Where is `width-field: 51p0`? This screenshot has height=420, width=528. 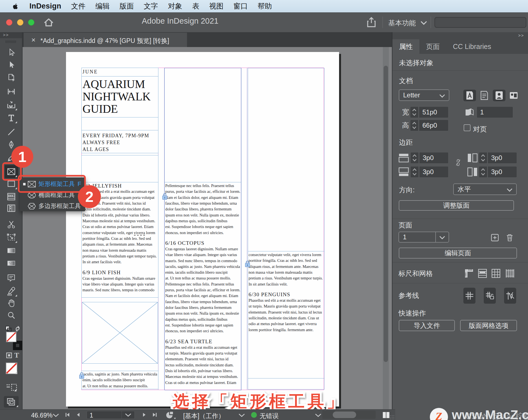
width-field: 51p0 is located at coordinates (434, 112).